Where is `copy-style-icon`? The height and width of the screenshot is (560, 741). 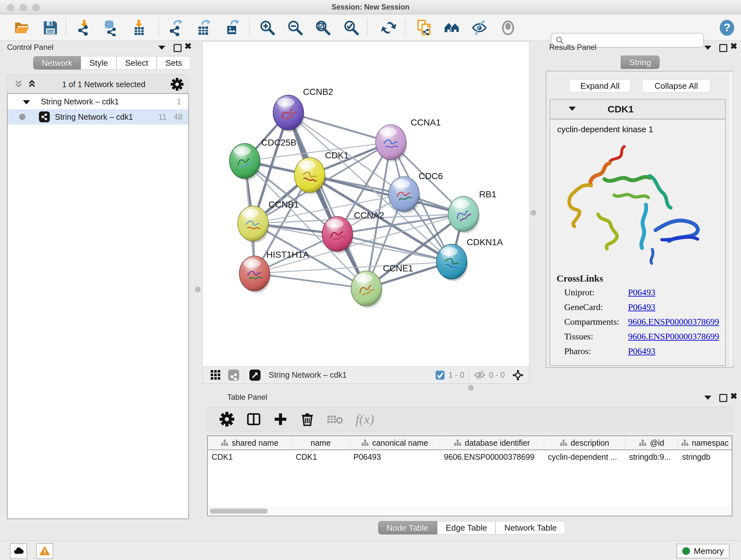 copy-style-icon is located at coordinates (424, 28).